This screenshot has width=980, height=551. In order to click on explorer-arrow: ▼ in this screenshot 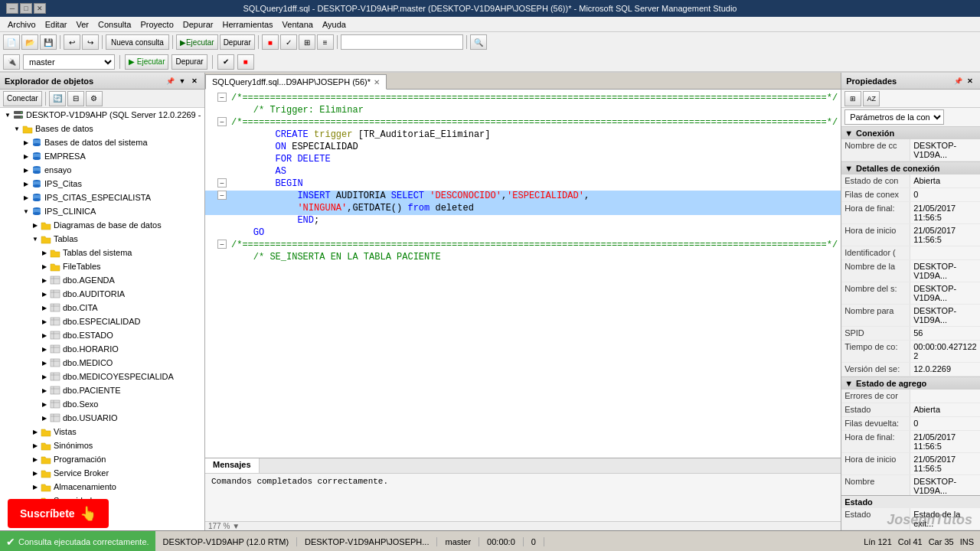, I will do `click(182, 81)`.